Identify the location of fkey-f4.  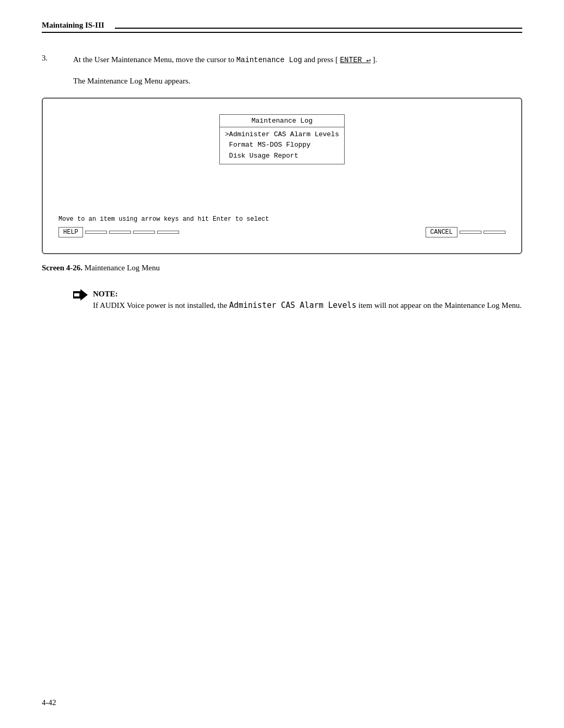
(144, 232).